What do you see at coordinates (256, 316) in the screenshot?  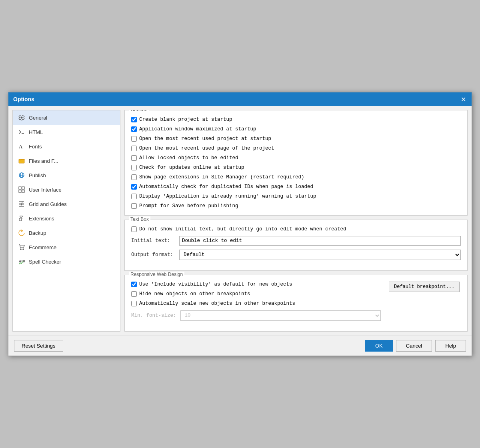 I see `min-font-row: Min. font-size: 10` at bounding box center [256, 316].